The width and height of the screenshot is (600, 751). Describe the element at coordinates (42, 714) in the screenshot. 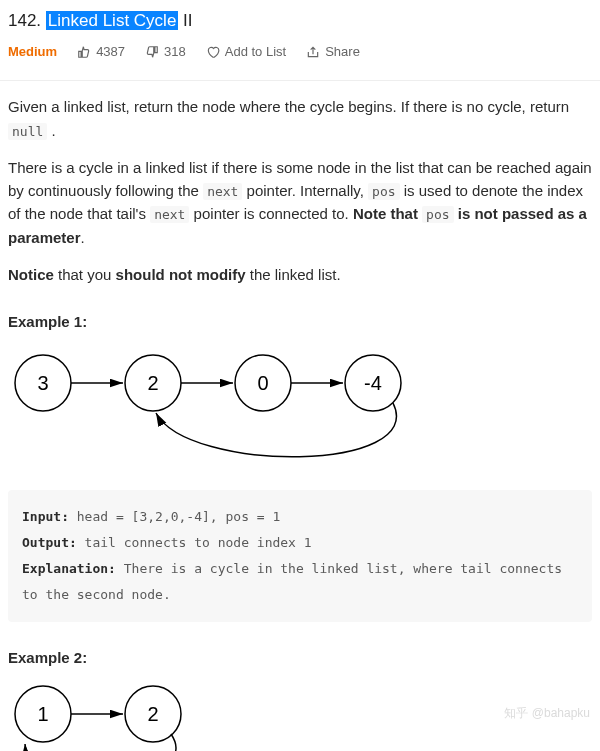

I see `node-1: 1` at that location.